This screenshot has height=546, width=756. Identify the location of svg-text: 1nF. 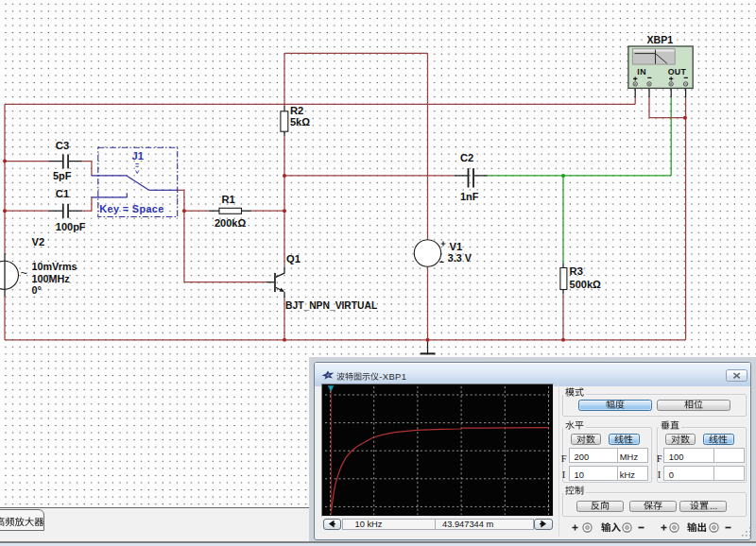
(470, 196).